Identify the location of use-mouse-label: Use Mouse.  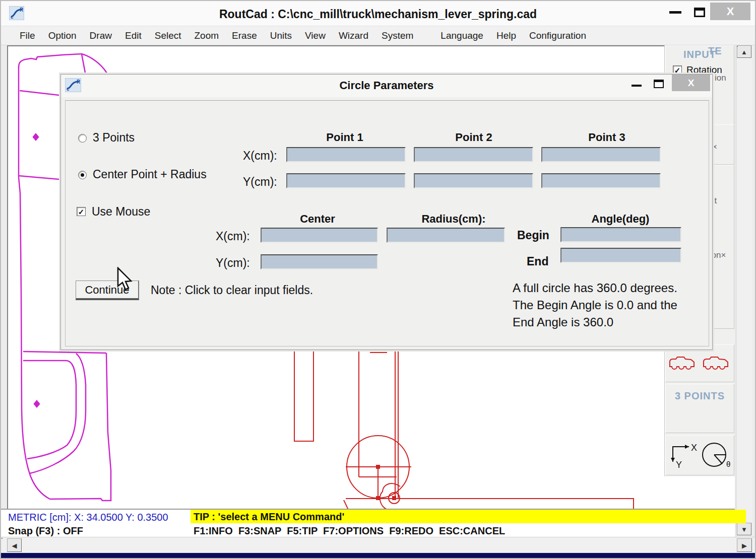
(121, 212).